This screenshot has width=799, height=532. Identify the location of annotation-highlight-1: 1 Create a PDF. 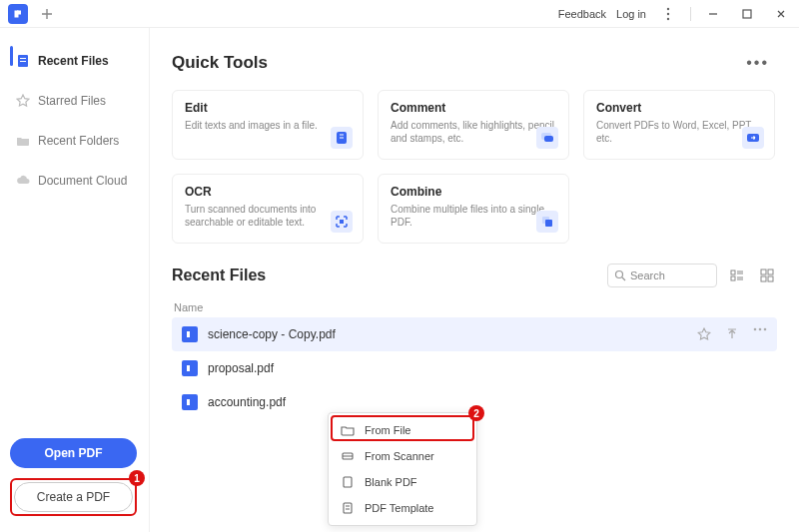
(74, 497).